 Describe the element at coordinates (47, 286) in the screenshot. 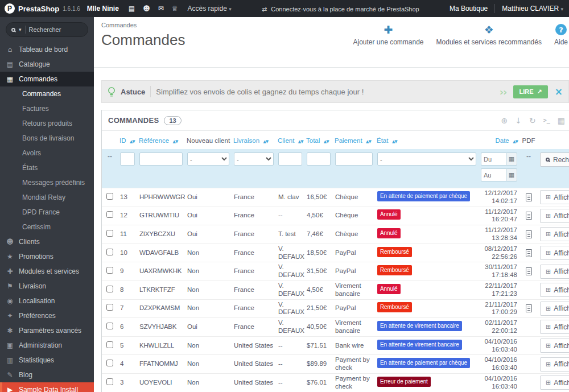

I see `sidebar-item: ⚑ Livraison` at that location.